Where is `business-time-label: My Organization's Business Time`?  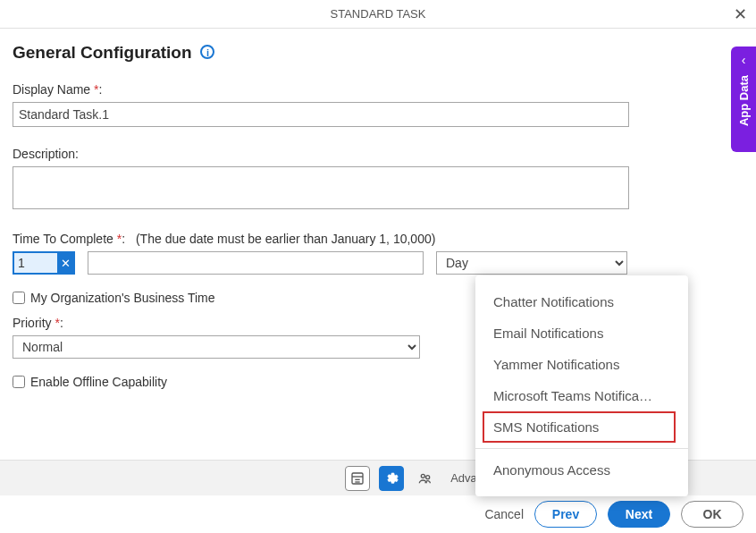
business-time-label: My Organization's Business Time is located at coordinates (123, 298).